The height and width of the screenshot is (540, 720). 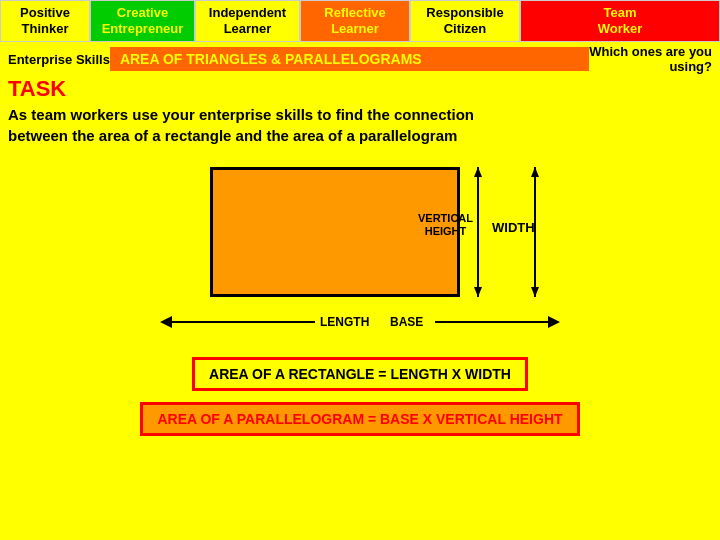 What do you see at coordinates (360, 89) in the screenshot?
I see `task-label: TASK` at bounding box center [360, 89].